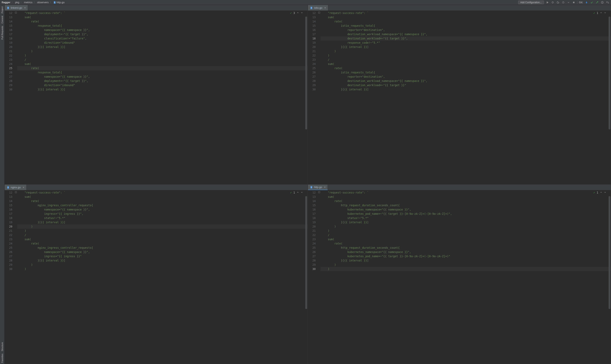 The height and width of the screenshot is (364, 611). What do you see at coordinates (564, 2) in the screenshot?
I see `navbar-right: Add Configuration... Git:` at bounding box center [564, 2].